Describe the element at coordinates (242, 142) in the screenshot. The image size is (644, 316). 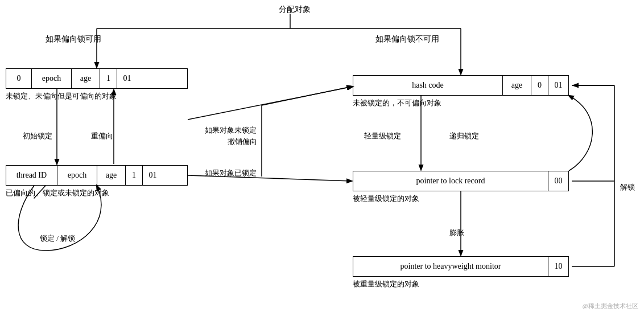
I see `label-revoke: 撤销偏向` at that location.